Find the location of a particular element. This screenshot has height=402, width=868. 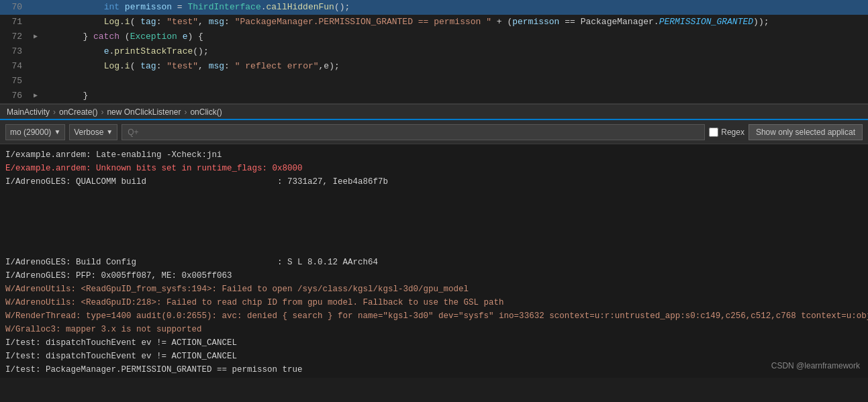

verbose-select: Verbose ▼ is located at coordinates (93, 132).